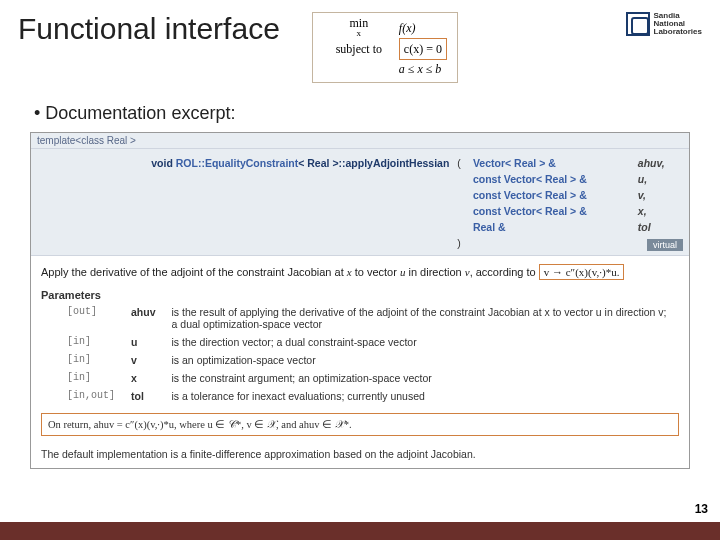 This screenshot has height=540, width=720. What do you see at coordinates (144, 342) in the screenshot?
I see `param-nm: u` at bounding box center [144, 342].